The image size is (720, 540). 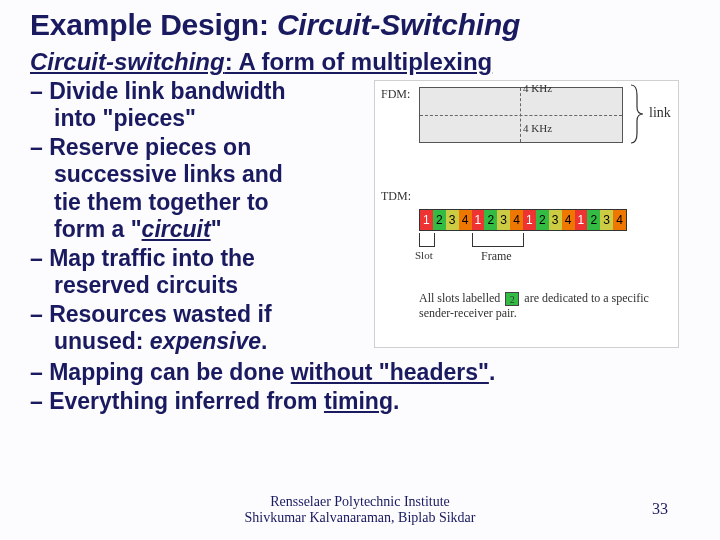 I want to click on bullet-3-l1: – Map traffic into the, so click(x=142, y=258).